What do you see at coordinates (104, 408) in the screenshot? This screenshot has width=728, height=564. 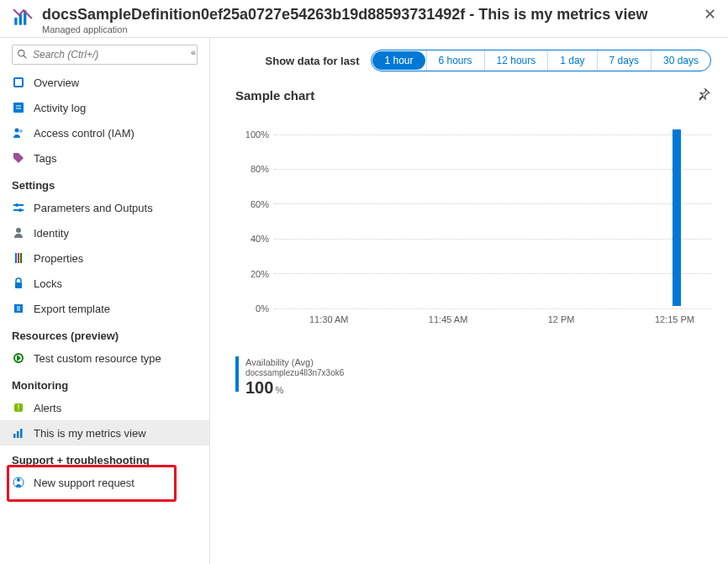 I see `sidebar-item-alerts: ! Alerts` at bounding box center [104, 408].